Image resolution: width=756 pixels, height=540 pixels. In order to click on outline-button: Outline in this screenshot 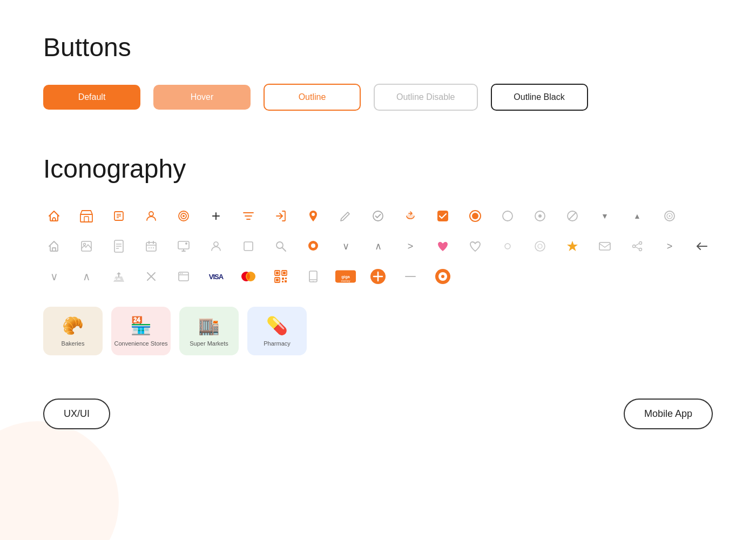, I will do `click(312, 97)`.